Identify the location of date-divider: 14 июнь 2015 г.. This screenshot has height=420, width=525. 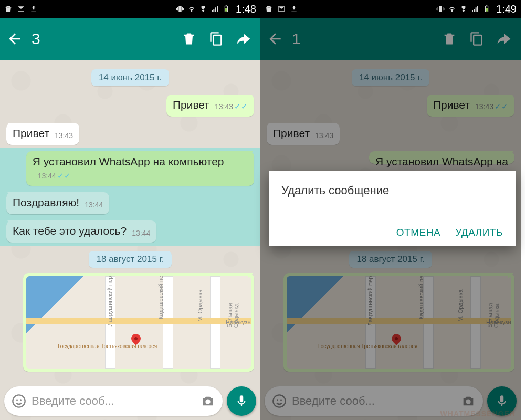
(130, 78).